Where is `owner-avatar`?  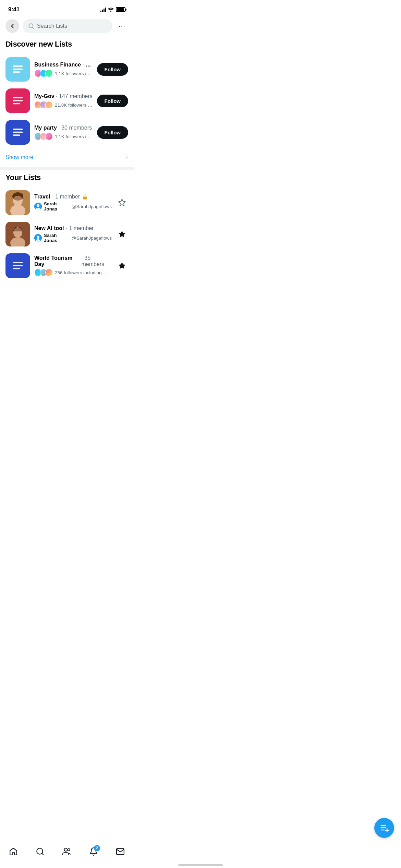
owner-avatar is located at coordinates (38, 206).